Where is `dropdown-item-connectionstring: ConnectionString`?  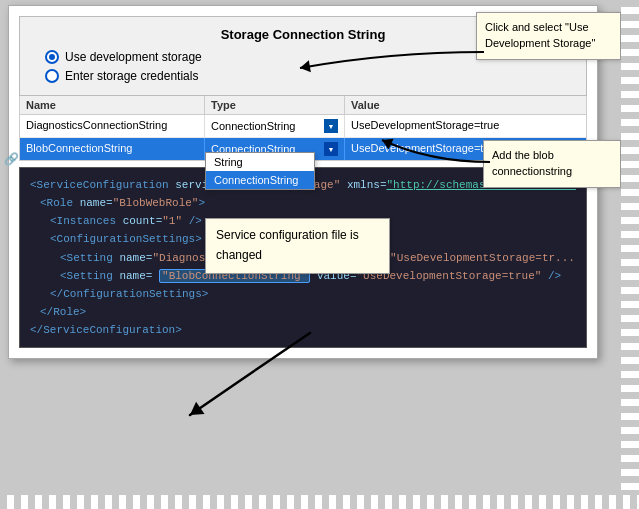 dropdown-item-connectionstring: ConnectionString is located at coordinates (260, 180).